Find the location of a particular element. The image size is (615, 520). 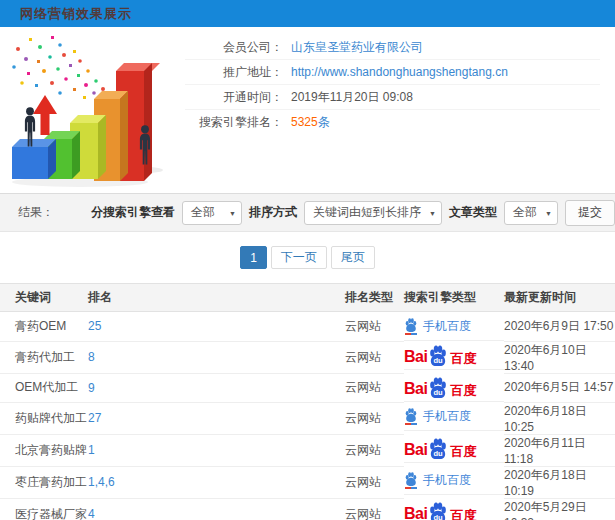

rank-link: 4 is located at coordinates (92, 514).